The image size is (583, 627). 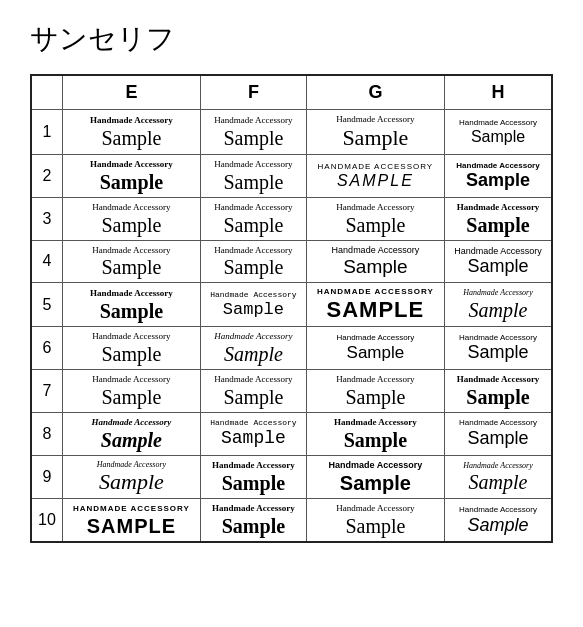 I want to click on cell-r2-c2: HANDMADE ACCESSORYSAMPLE, so click(x=375, y=176).